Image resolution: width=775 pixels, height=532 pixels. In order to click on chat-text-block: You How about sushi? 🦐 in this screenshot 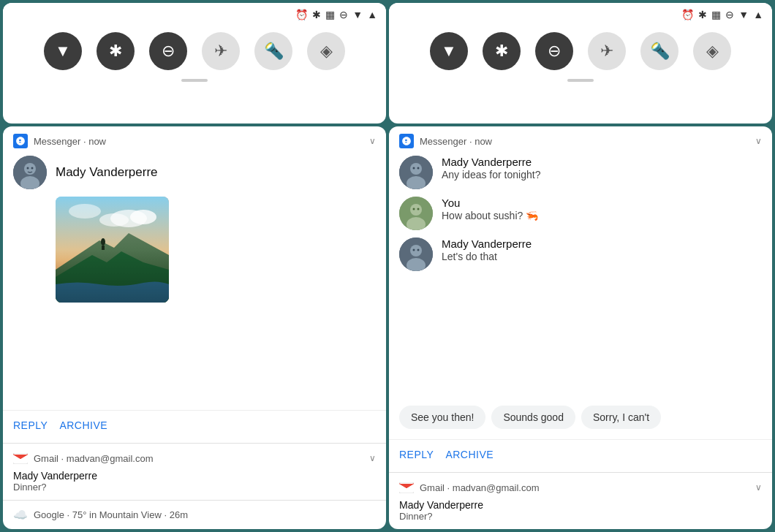, I will do `click(602, 209)`.